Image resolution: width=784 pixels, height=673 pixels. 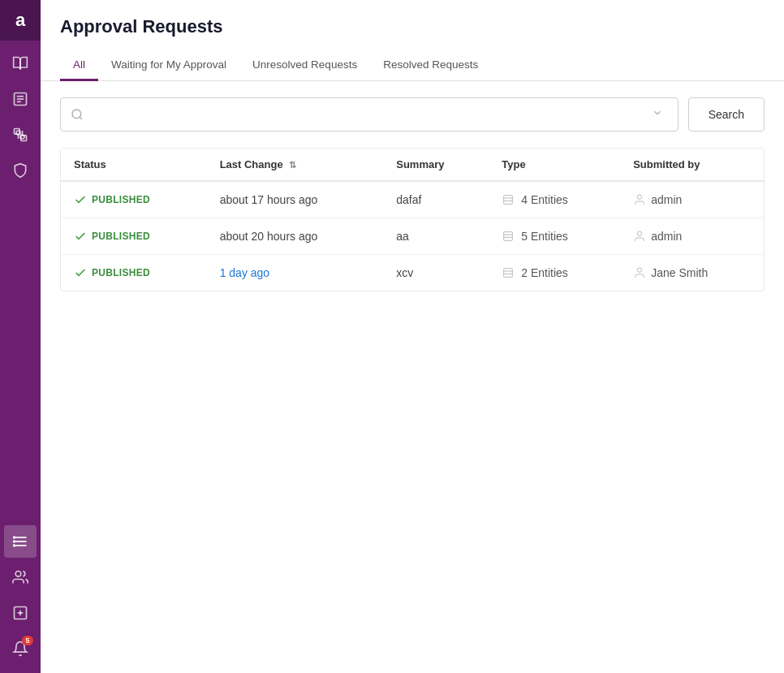 What do you see at coordinates (412, 273) in the screenshot?
I see `table-row: PUBLISHED 1 day agoxcv 2 Entities Jane S…` at bounding box center [412, 273].